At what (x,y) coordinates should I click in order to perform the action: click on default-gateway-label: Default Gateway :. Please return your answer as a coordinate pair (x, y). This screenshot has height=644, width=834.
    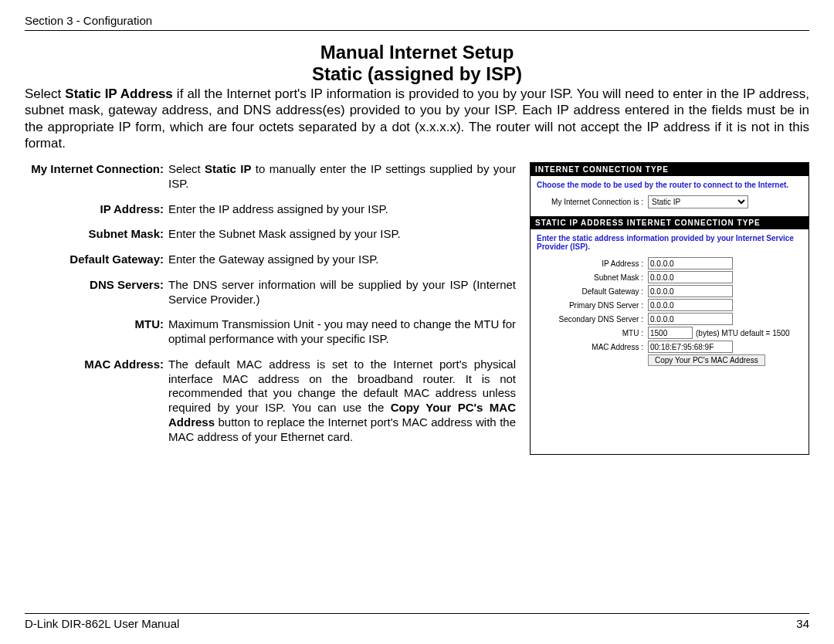
    Looking at the image, I should click on (592, 292).